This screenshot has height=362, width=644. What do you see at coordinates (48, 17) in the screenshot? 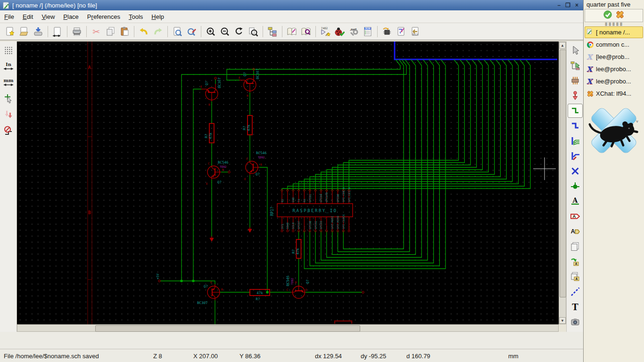
I see `menu-view: View` at bounding box center [48, 17].